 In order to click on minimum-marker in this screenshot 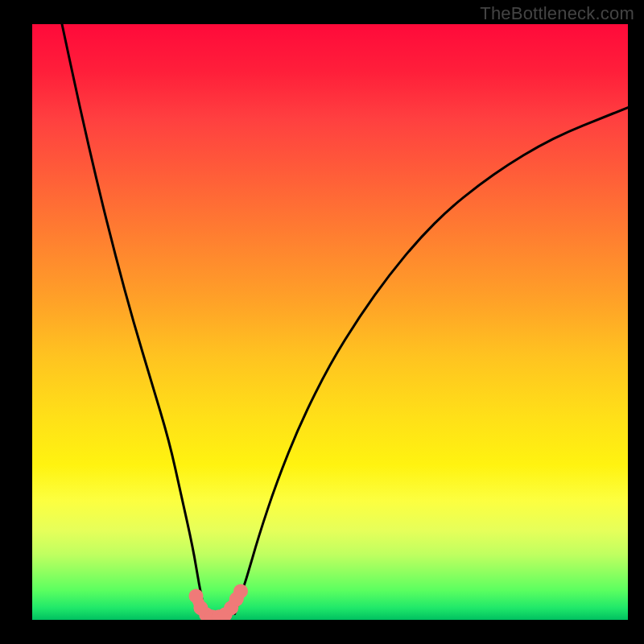, I will do `click(219, 602)`.